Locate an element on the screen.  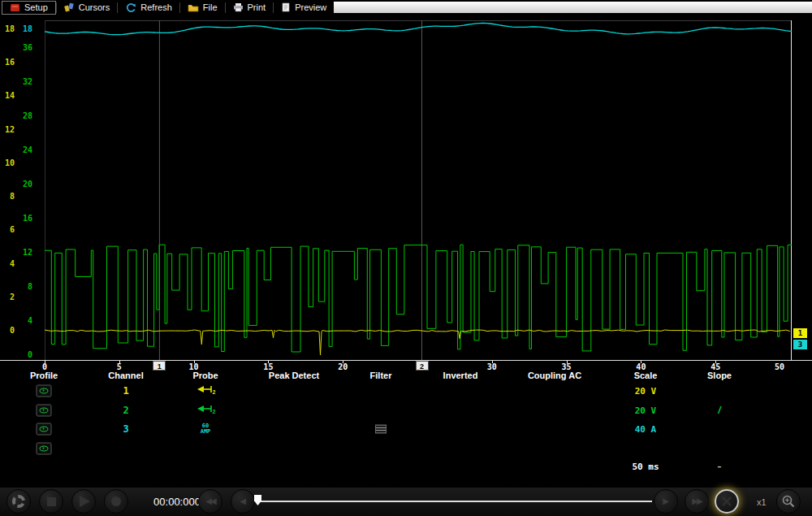
stop-button is located at coordinates (51, 501).